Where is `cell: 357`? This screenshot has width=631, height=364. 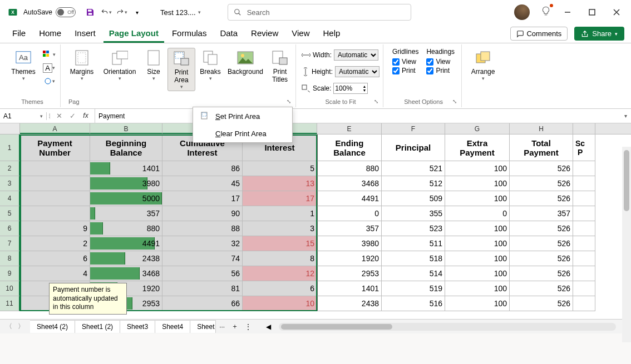 cell: 357 is located at coordinates (349, 229).